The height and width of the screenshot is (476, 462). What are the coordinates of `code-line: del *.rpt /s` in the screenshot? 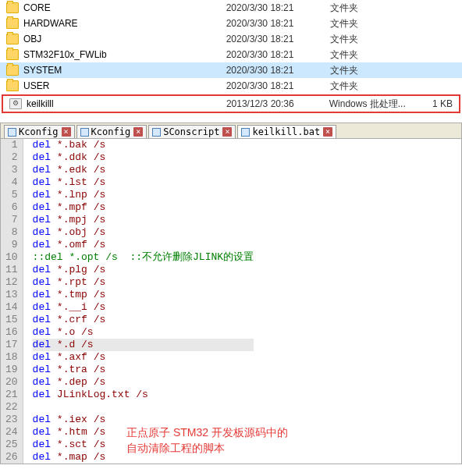 It's located at (144, 282).